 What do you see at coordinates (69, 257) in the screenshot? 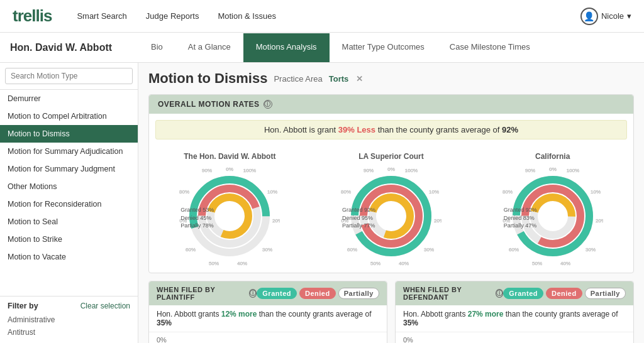
I see `motion-item-vacate: Motion to Vacate` at bounding box center [69, 257].